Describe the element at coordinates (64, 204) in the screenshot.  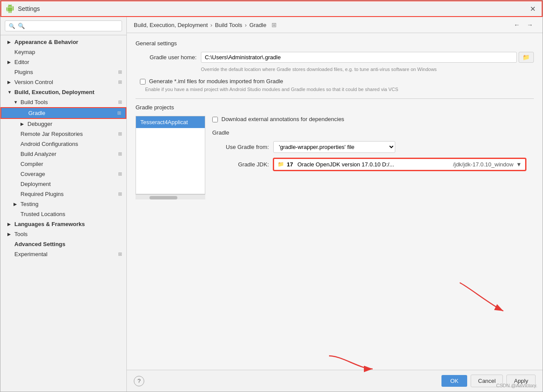
I see `sidebar-item-testing: ▶ Testing` at that location.